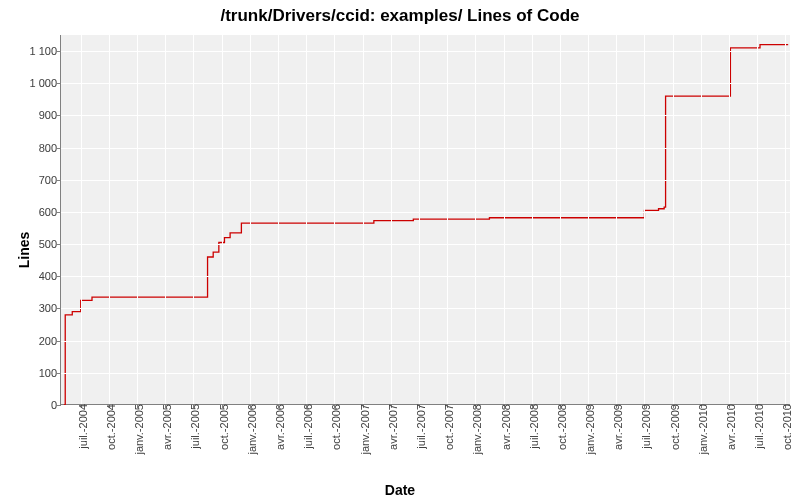 The height and width of the screenshot is (500, 800). I want to click on x-tick-label: juil.-2009, so click(644, 426).